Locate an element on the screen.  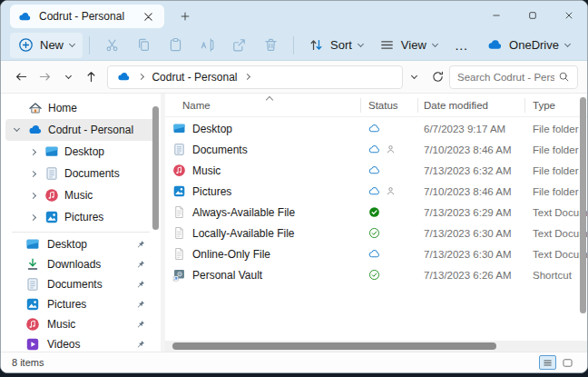
maximize-button is located at coordinates (533, 15).